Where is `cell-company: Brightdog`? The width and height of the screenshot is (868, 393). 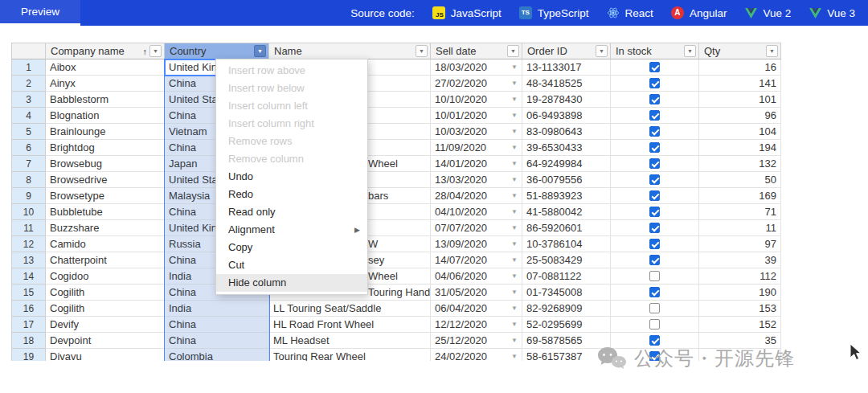 cell-company: Brightdog is located at coordinates (105, 148).